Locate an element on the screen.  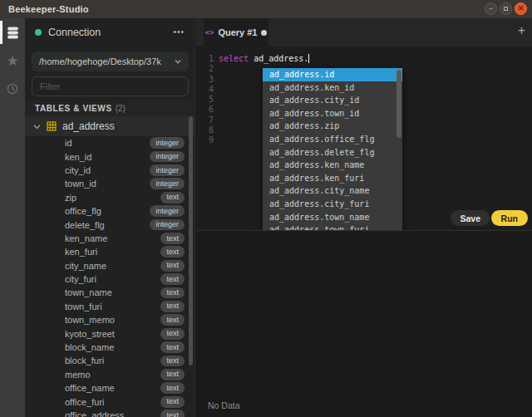
close-button: ✕ is located at coordinates (520, 8).